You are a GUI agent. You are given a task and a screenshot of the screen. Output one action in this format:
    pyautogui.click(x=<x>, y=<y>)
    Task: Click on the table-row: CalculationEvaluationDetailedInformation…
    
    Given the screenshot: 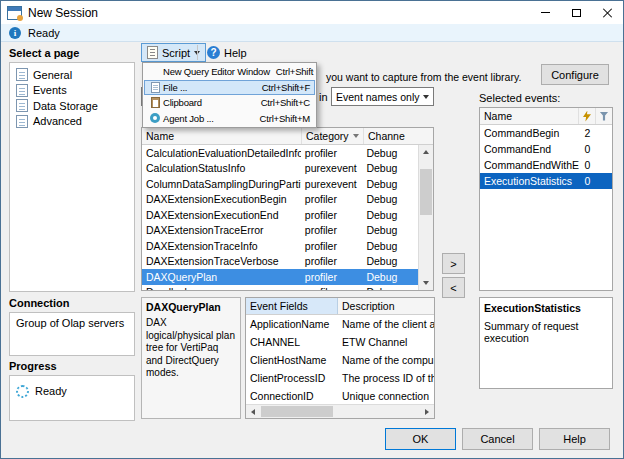 What is the action you would take?
    pyautogui.click(x=280, y=153)
    